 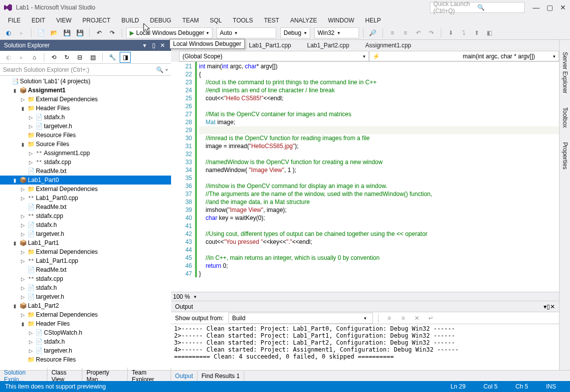 What do you see at coordinates (86, 180) in the screenshot?
I see `tree-item: ▮📦Lab1_Part0` at bounding box center [86, 180].